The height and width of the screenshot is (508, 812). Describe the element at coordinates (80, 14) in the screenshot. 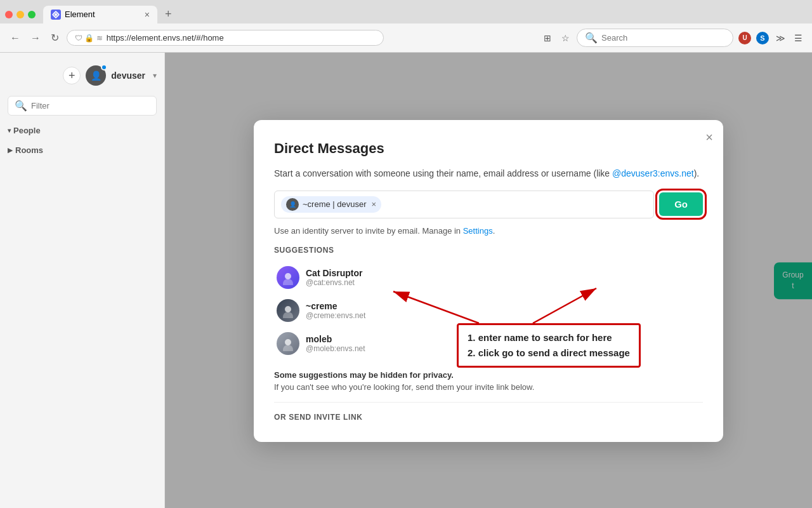

I see `tab-title: Element` at that location.